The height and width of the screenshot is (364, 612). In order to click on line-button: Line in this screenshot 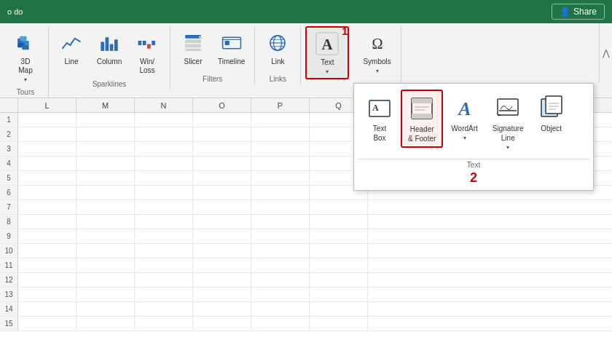, I will do `click(71, 48)`.